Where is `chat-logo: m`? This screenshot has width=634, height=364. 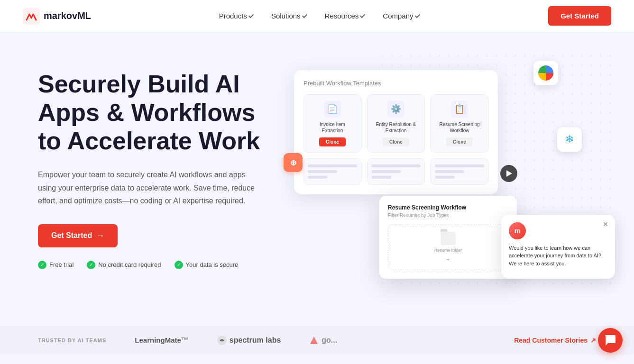 chat-logo: m is located at coordinates (517, 231).